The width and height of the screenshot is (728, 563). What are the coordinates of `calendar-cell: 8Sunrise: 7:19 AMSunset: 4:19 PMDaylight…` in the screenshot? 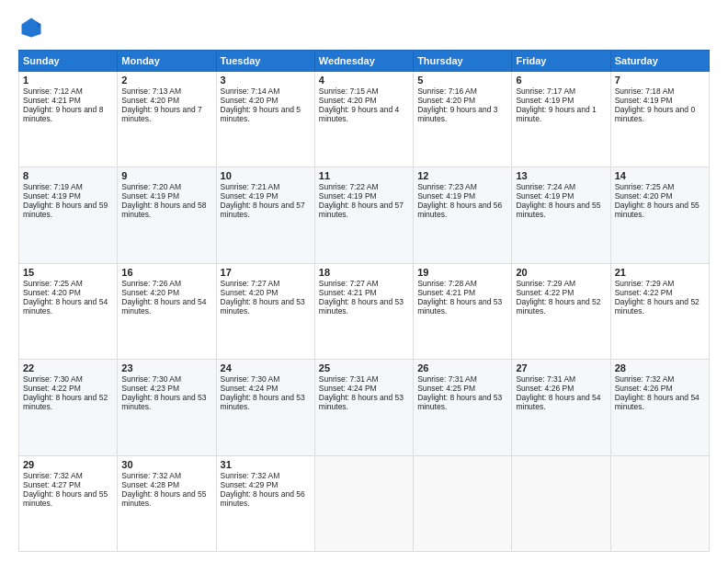 It's located at (68, 215).